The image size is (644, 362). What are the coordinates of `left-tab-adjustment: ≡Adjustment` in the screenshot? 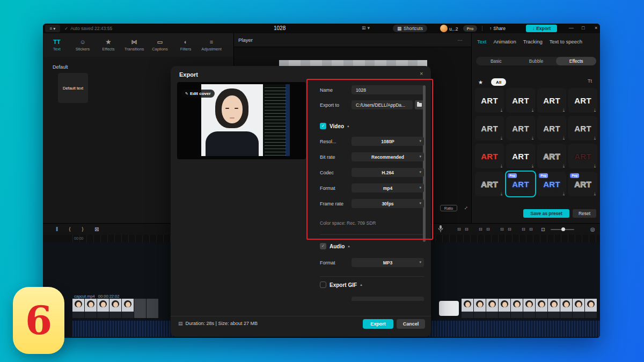 It's located at (211, 45).